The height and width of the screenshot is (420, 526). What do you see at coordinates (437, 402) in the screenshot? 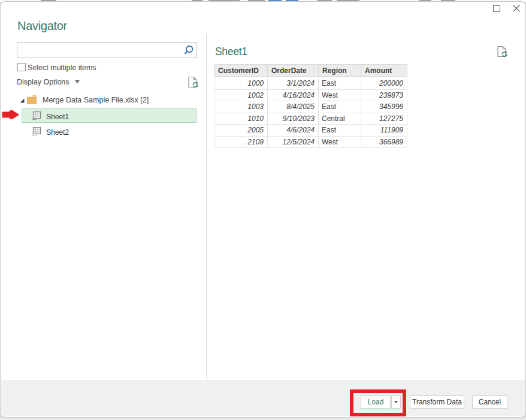
I see `transform-button-label: Transform Data` at bounding box center [437, 402].